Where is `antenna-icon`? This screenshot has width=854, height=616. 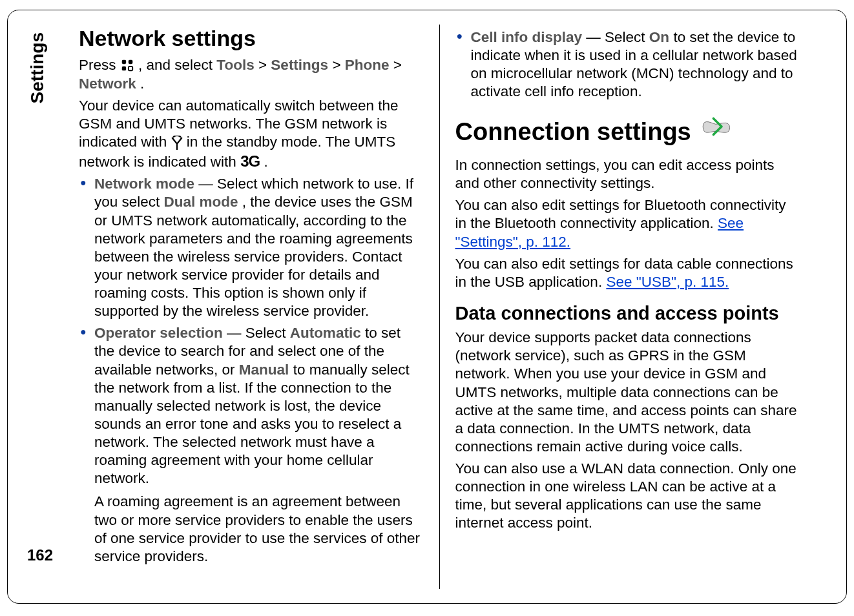
antenna-icon is located at coordinates (177, 143).